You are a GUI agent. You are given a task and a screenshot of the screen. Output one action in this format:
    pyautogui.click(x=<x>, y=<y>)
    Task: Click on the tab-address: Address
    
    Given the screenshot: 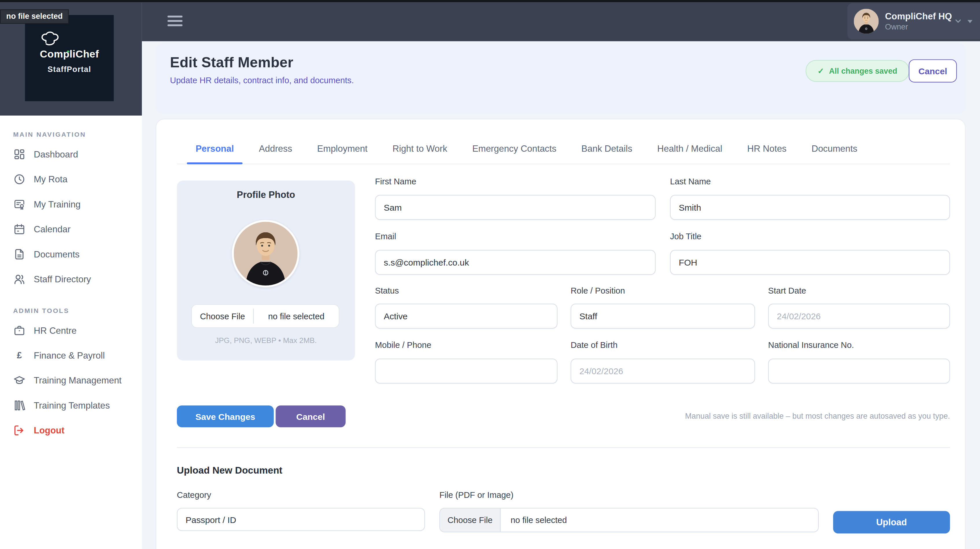 What is the action you would take?
    pyautogui.click(x=275, y=154)
    